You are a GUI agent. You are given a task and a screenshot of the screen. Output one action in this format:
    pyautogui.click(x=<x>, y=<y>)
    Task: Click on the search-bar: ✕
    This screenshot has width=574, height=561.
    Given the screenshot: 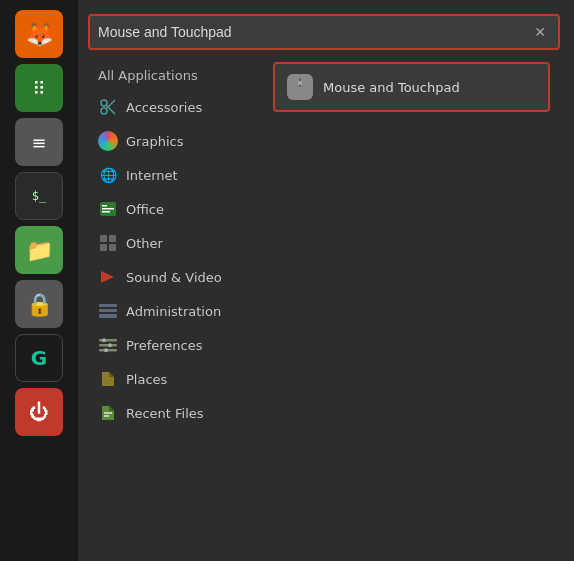 What is the action you would take?
    pyautogui.click(x=324, y=32)
    